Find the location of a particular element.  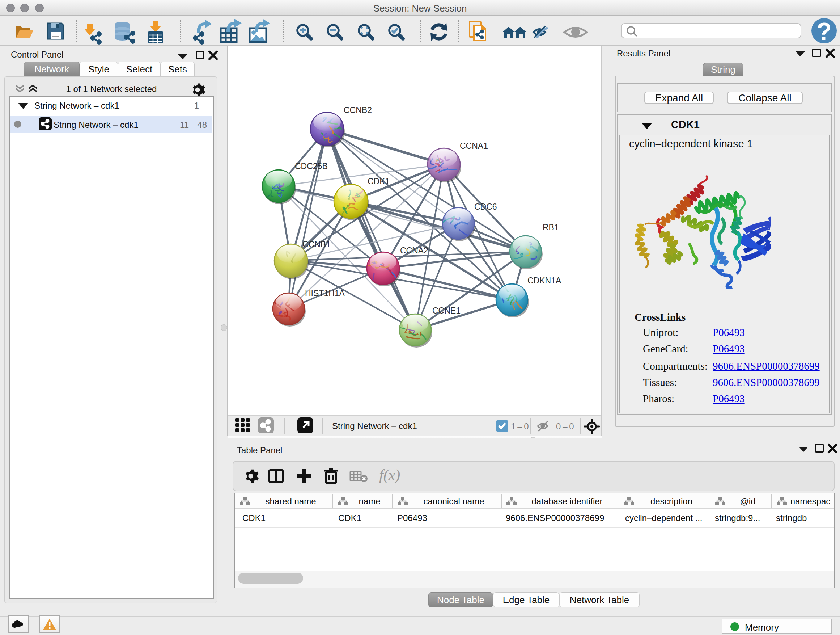

svg-text: CCNA2 is located at coordinates (414, 251).